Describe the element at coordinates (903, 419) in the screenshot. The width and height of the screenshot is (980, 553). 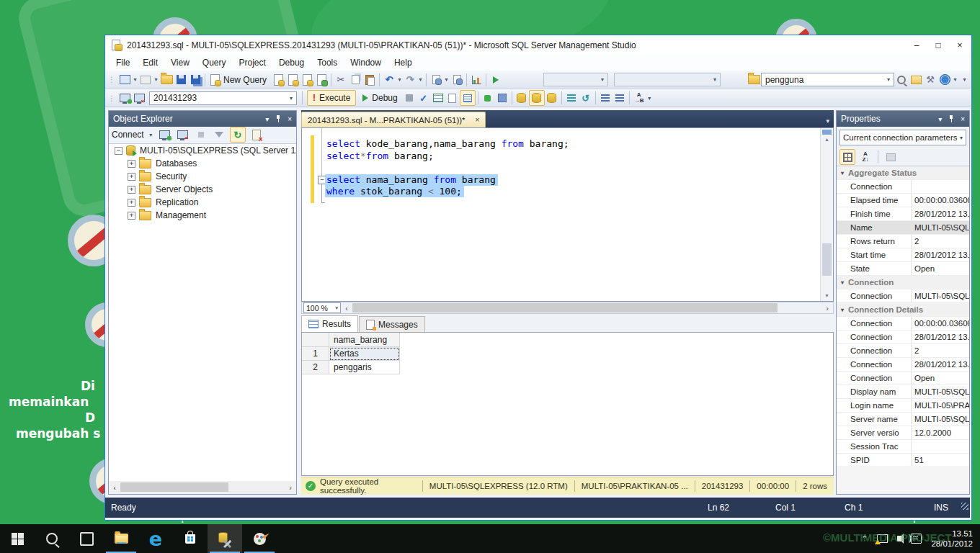
I see `property-row: Server nameMULTI-05\SQLEXP` at that location.